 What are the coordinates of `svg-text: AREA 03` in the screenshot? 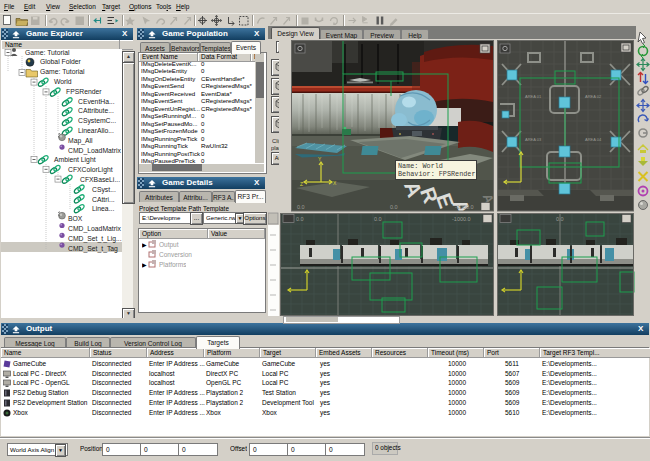 It's located at (534, 140).